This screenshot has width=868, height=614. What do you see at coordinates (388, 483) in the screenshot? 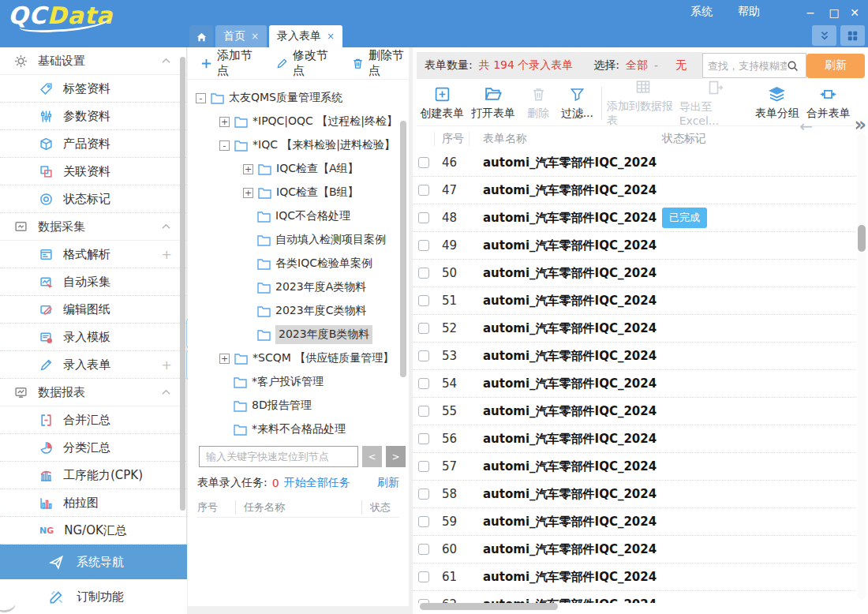
I see `task-refresh-link: 刷新` at bounding box center [388, 483].